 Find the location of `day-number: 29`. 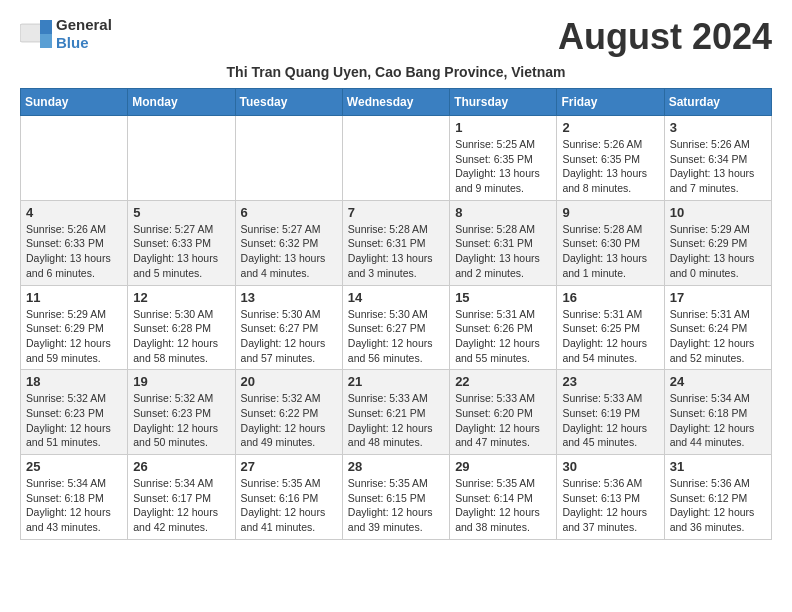

day-number: 29 is located at coordinates (503, 466).